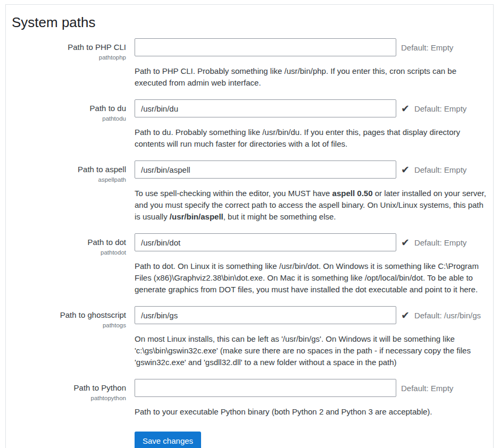  Describe the element at coordinates (69, 124) in the screenshot. I see `label-column: Path to du pathtodu` at that location.